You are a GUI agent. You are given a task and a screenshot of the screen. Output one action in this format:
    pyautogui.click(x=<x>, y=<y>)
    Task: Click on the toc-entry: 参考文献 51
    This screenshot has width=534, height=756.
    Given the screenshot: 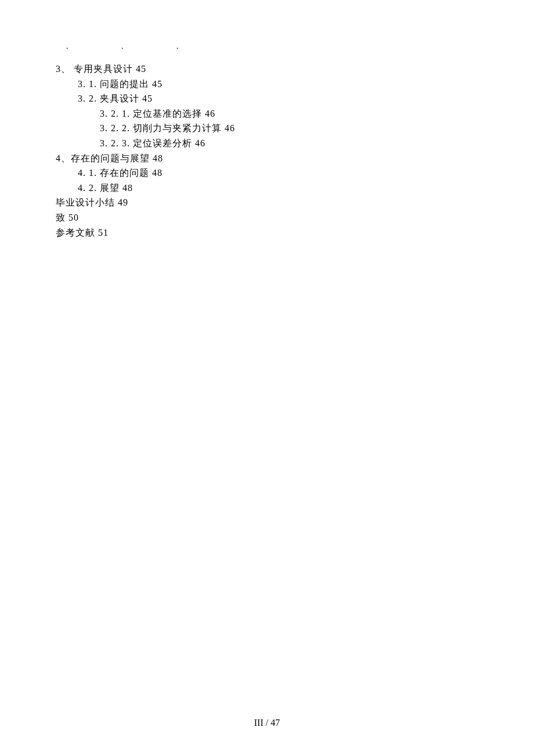 What is the action you would take?
    pyautogui.click(x=267, y=233)
    